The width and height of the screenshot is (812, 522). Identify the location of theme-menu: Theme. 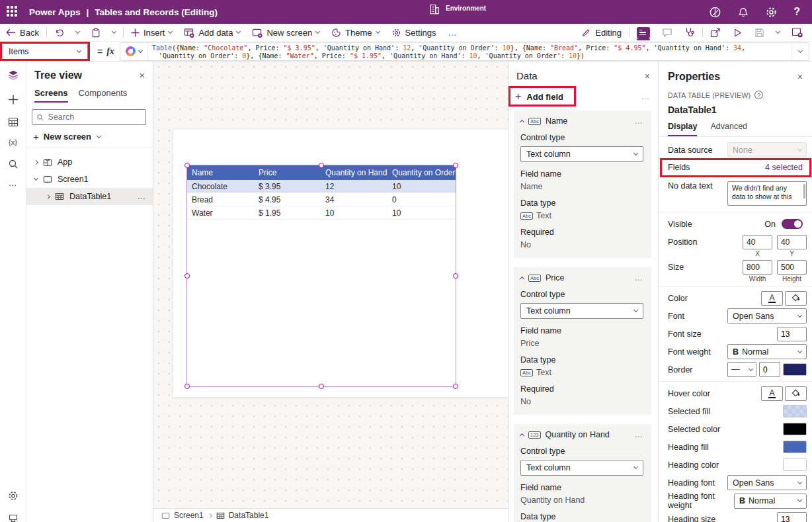
(355, 32).